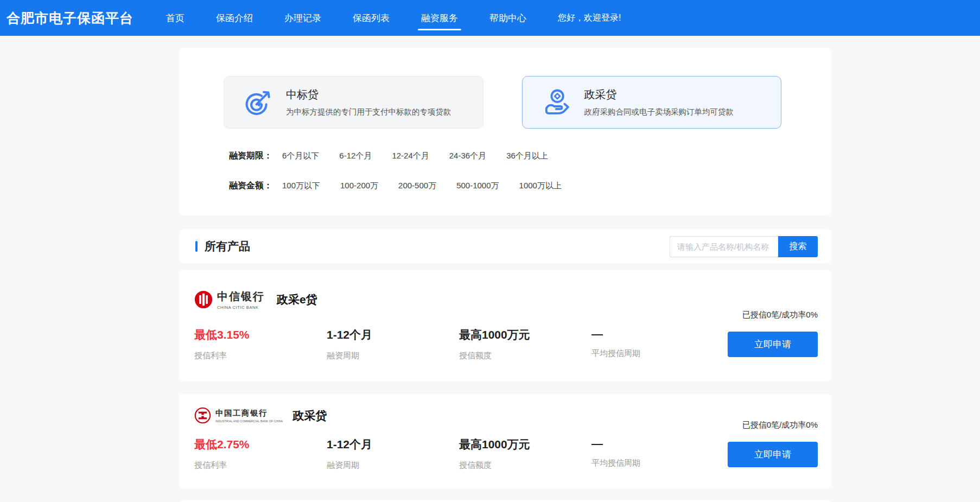  I want to click on bank-names: 中信银行 CHINA CITIC BANK, so click(242, 300).